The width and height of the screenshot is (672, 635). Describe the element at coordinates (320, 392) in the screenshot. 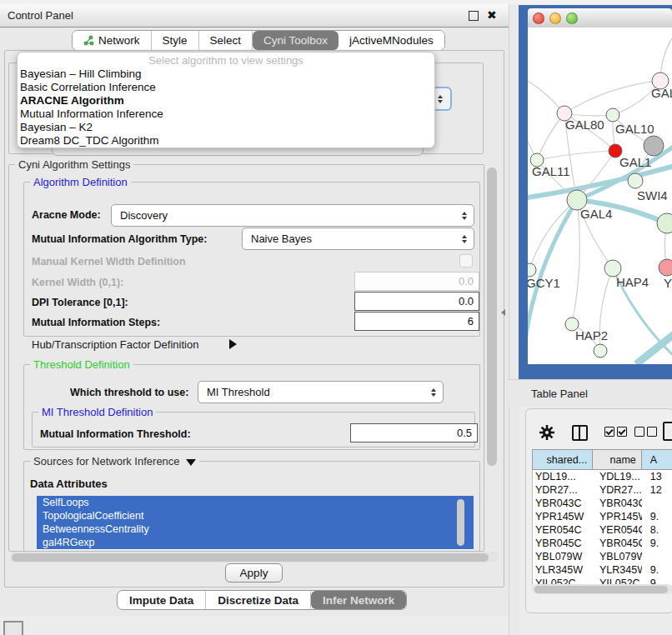

I see `which-threshold-combo: MI Threshold` at that location.